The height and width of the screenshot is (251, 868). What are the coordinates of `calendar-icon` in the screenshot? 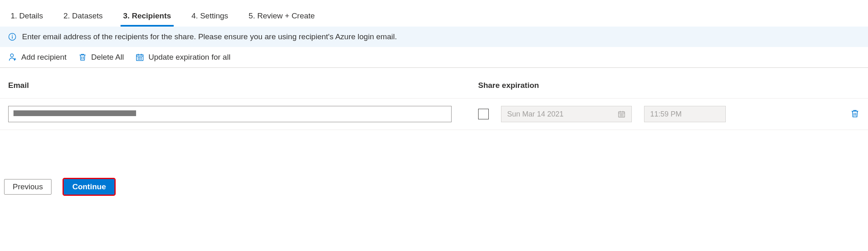 It's located at (140, 57).